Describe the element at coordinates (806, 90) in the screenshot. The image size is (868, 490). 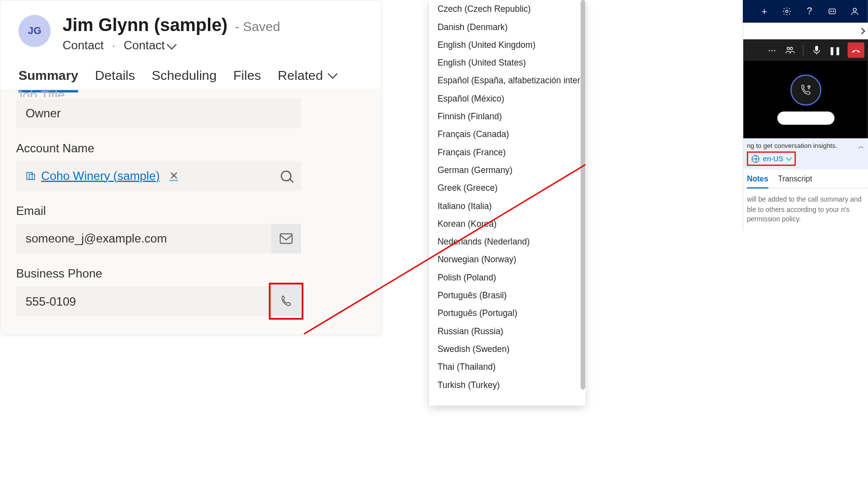
I see `phone-question-icon: ?` at that location.